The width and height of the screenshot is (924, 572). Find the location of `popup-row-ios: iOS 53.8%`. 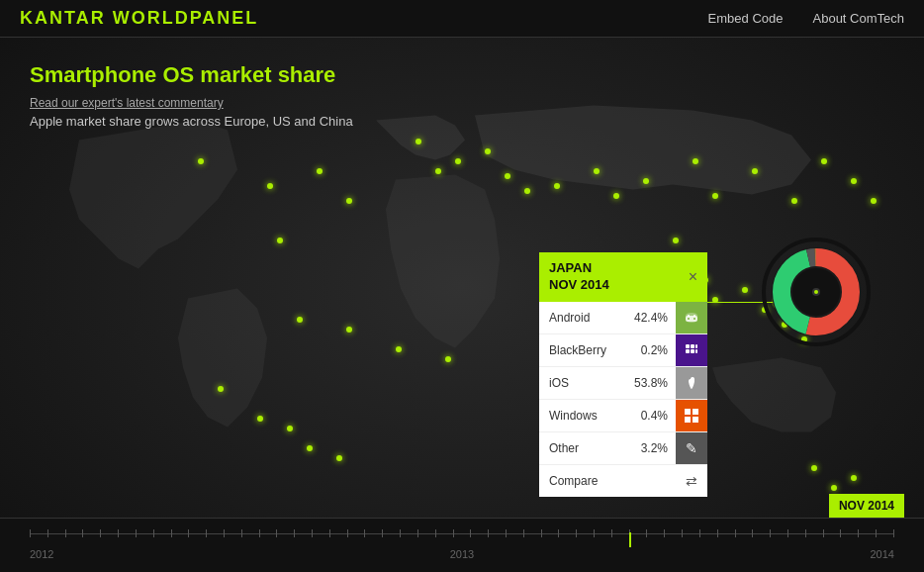

popup-row-ios: iOS 53.8% is located at coordinates (623, 384).